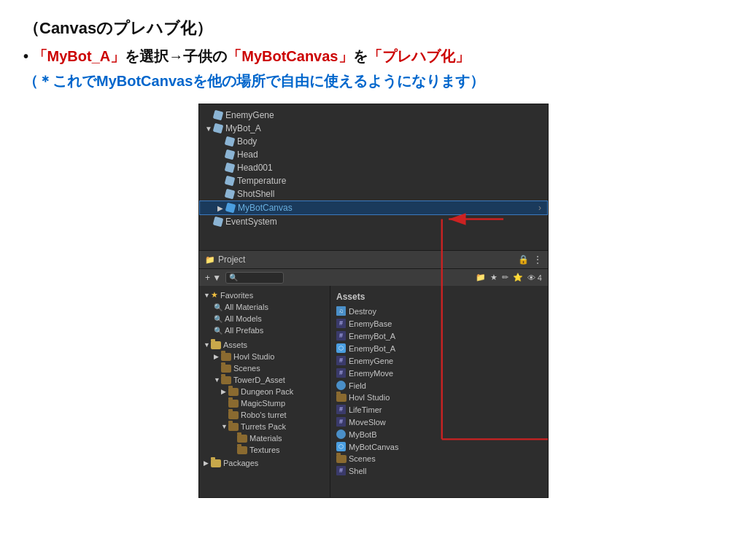 This screenshot has width=747, height=560. What do you see at coordinates (341, 435) in the screenshot?
I see `mybotb-icon` at bounding box center [341, 435].